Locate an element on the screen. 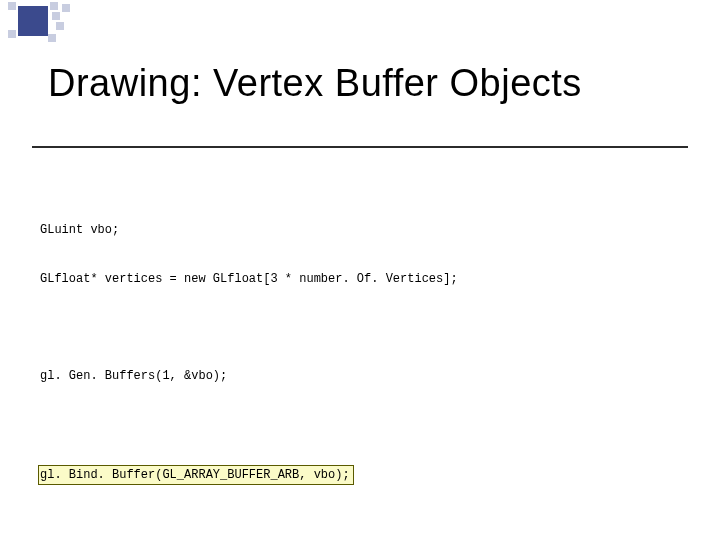  code-line: gl. Gen. Buffers(1, &vbo); is located at coordinates (370, 376).